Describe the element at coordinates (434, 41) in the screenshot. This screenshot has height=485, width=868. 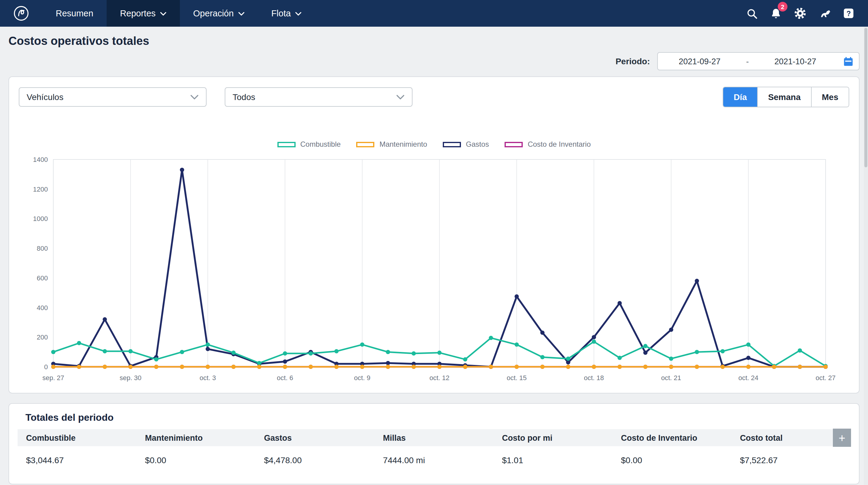
I see `page-title: Costos operativos totales` at that location.